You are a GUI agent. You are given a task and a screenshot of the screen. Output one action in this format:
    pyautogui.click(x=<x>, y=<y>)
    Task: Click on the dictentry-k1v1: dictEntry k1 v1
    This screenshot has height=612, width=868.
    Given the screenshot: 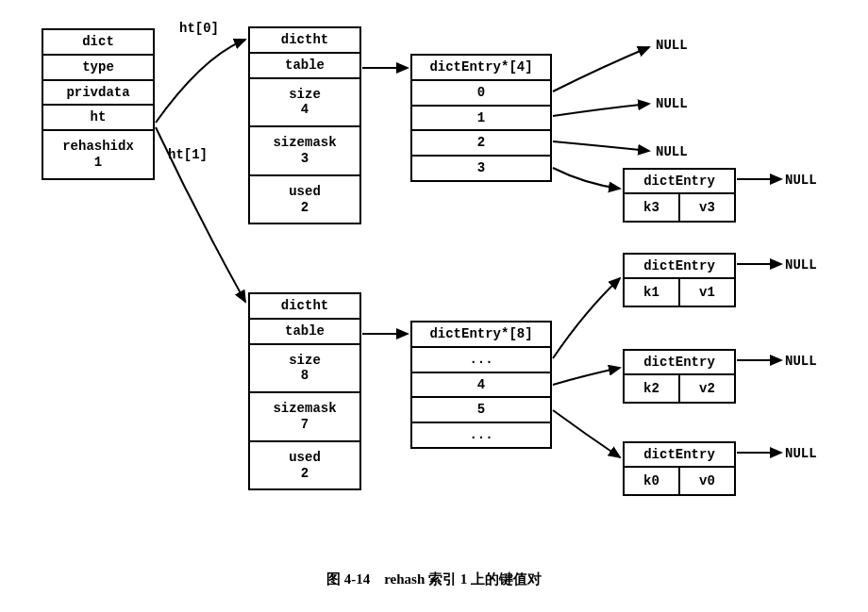 What is the action you would take?
    pyautogui.click(x=679, y=280)
    